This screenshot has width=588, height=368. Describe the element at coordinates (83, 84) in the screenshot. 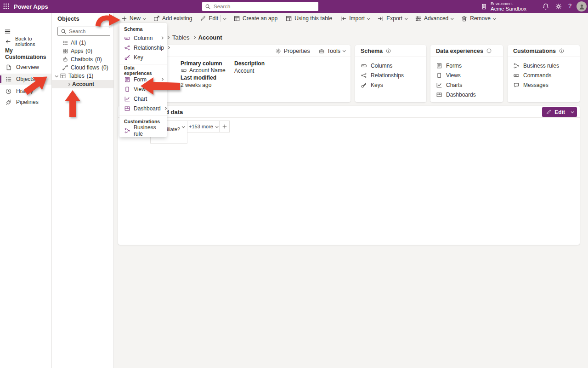

I see `tree-item-account: Account` at that location.